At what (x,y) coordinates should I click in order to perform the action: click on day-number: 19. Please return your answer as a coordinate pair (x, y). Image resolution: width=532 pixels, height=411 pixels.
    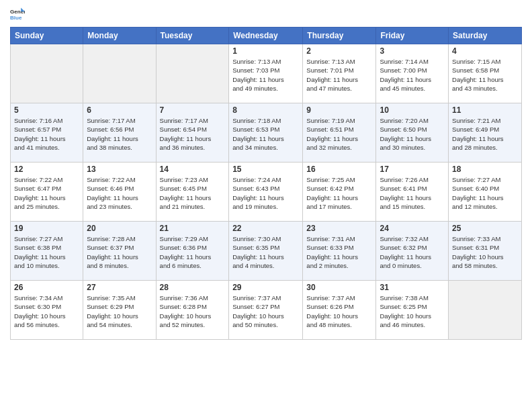
    Looking at the image, I should click on (47, 228).